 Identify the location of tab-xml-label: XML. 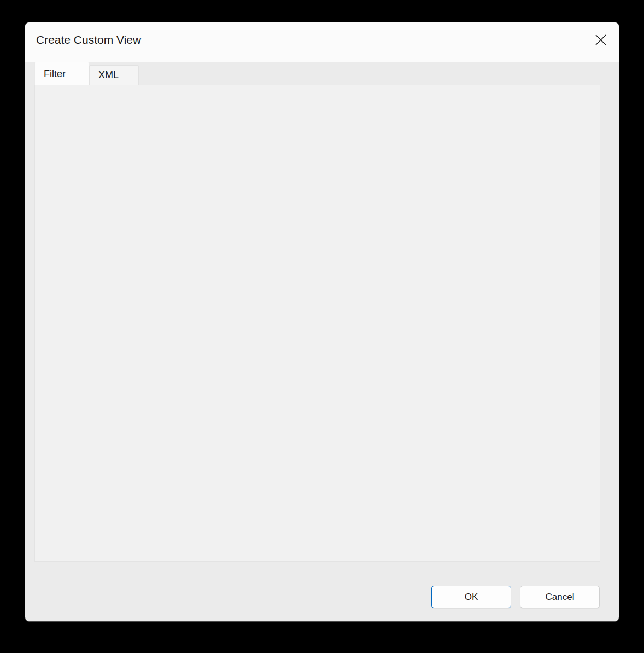
(108, 75).